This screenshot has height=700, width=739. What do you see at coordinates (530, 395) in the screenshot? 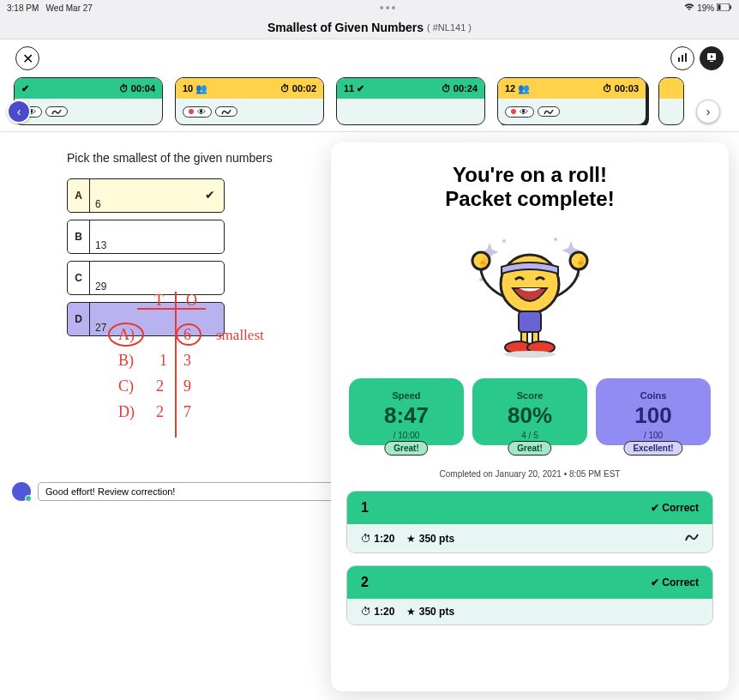
I see `stat-label: Score` at bounding box center [530, 395].